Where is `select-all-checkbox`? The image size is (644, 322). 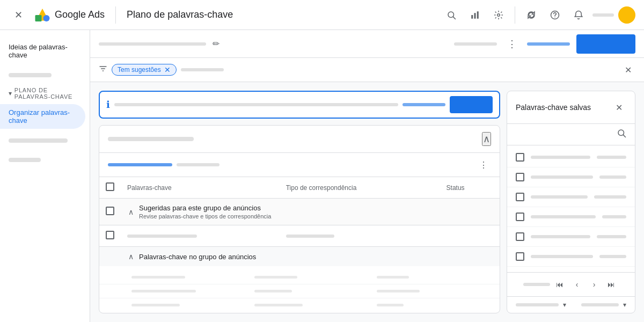
select-all-checkbox is located at coordinates (110, 187).